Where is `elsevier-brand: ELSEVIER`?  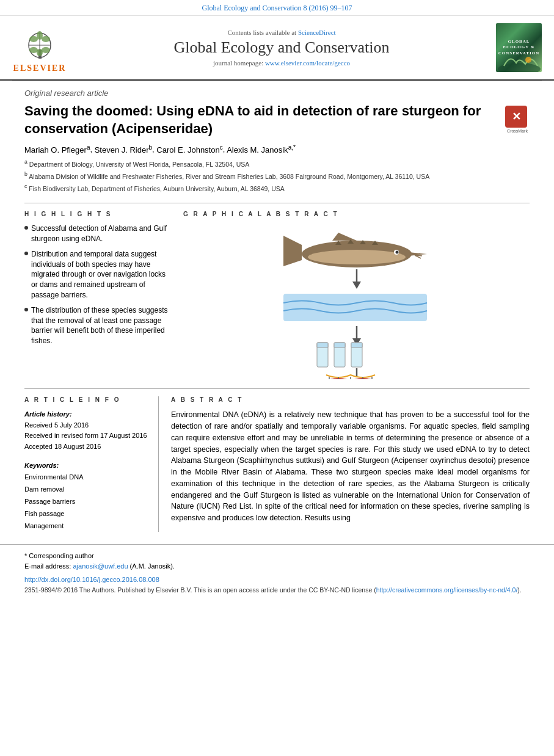
elsevier-brand: ELSEVIER is located at coordinates (40, 68).